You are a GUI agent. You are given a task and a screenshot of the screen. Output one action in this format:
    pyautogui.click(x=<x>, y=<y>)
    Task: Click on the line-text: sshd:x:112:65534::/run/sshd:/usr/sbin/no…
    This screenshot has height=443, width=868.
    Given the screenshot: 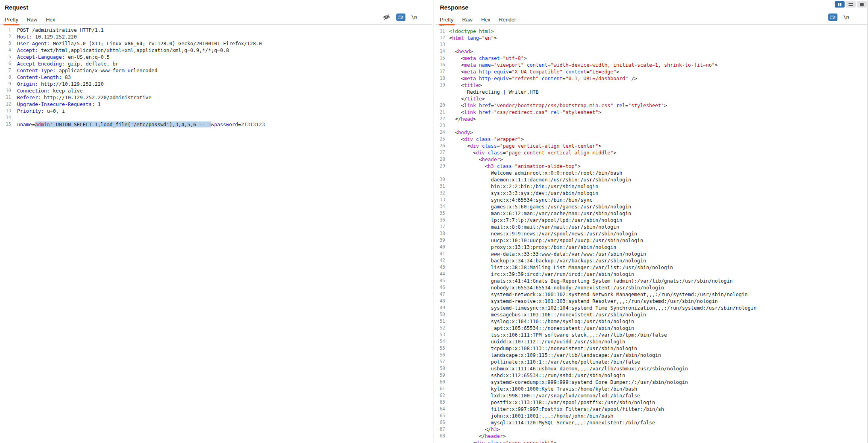 What is the action you would take?
    pyautogui.click(x=657, y=376)
    